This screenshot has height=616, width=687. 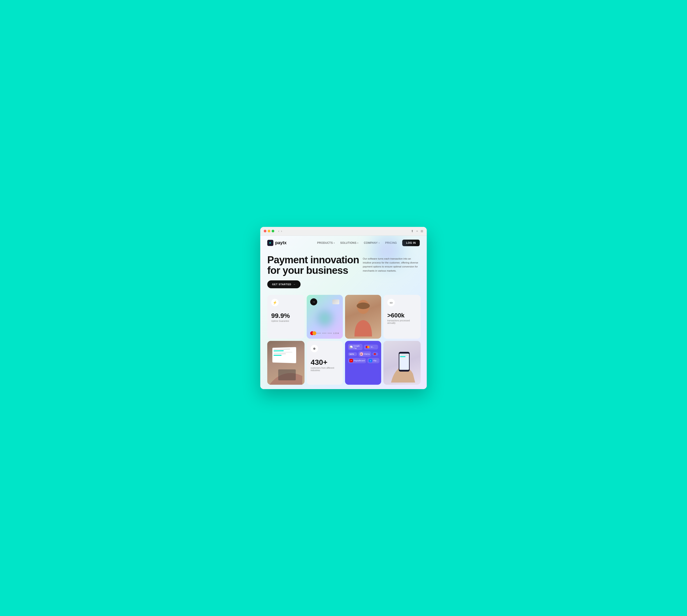 What do you see at coordinates (270, 243) in the screenshot?
I see `logo-icon` at bounding box center [270, 243].